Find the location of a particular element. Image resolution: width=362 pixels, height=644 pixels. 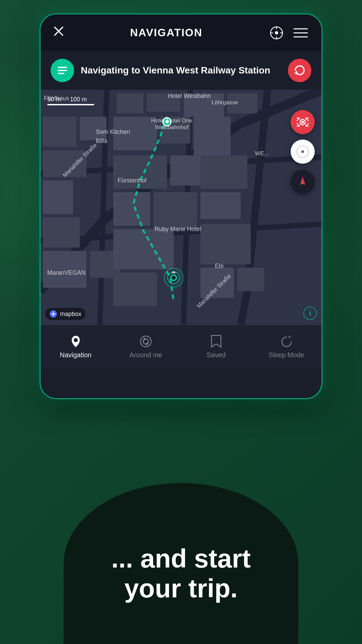

reload-button is located at coordinates (300, 70).